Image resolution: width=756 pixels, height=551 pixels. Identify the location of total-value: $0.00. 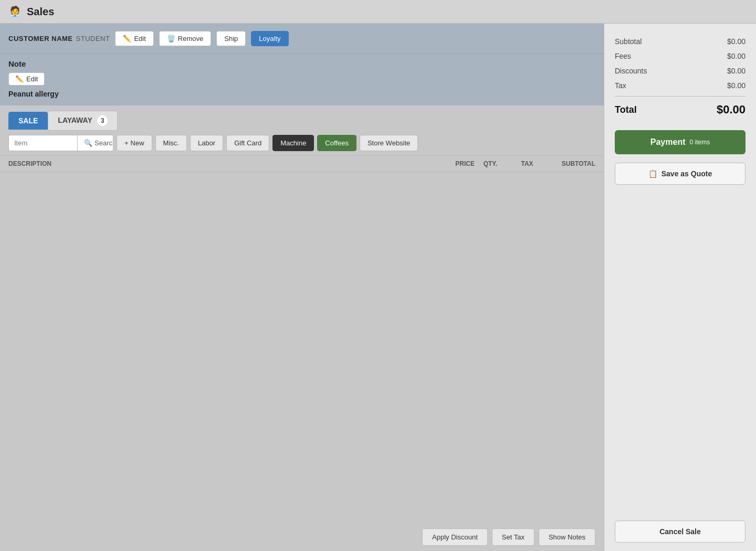
(731, 110).